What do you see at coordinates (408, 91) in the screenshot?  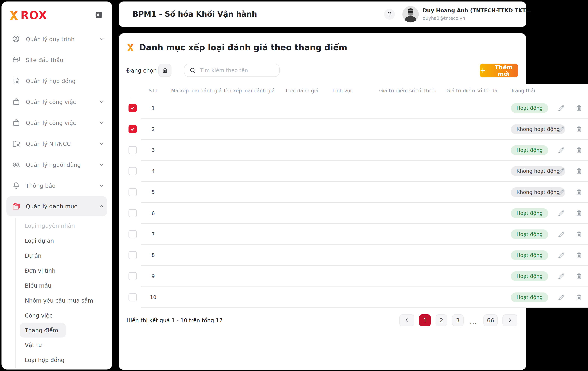 I see `column-header-label: Giá trị điểm số tối thiểu` at bounding box center [408, 91].